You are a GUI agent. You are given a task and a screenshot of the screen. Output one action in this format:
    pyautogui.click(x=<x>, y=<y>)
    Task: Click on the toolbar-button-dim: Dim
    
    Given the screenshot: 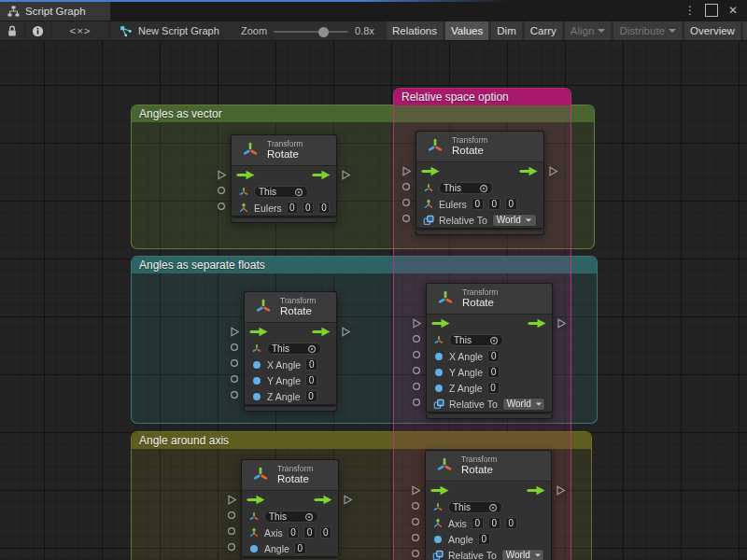 What is the action you would take?
    pyautogui.click(x=506, y=31)
    